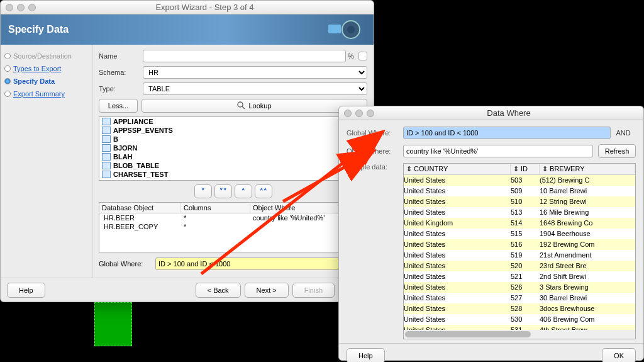 Image resolution: width=644 pixels, height=362 pixels. Describe the element at coordinates (243, 191) in the screenshot. I see `move-up-button: ˄` at that location.